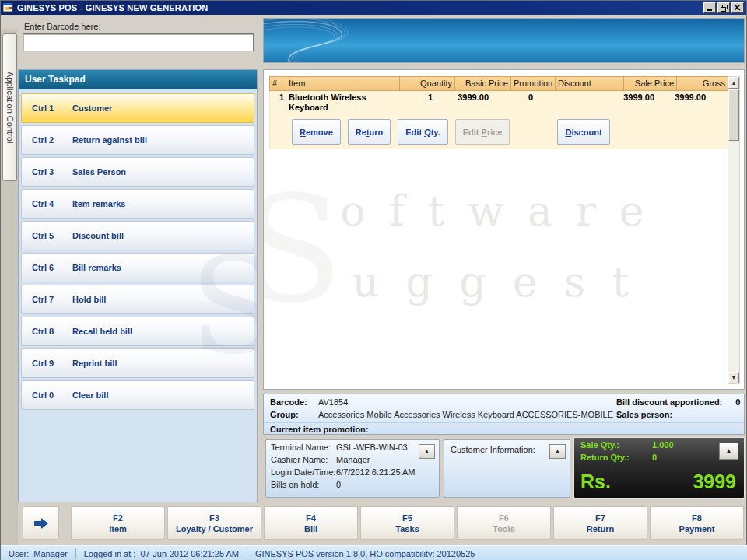  What do you see at coordinates (316, 132) in the screenshot?
I see `remove-button: Remove` at bounding box center [316, 132].